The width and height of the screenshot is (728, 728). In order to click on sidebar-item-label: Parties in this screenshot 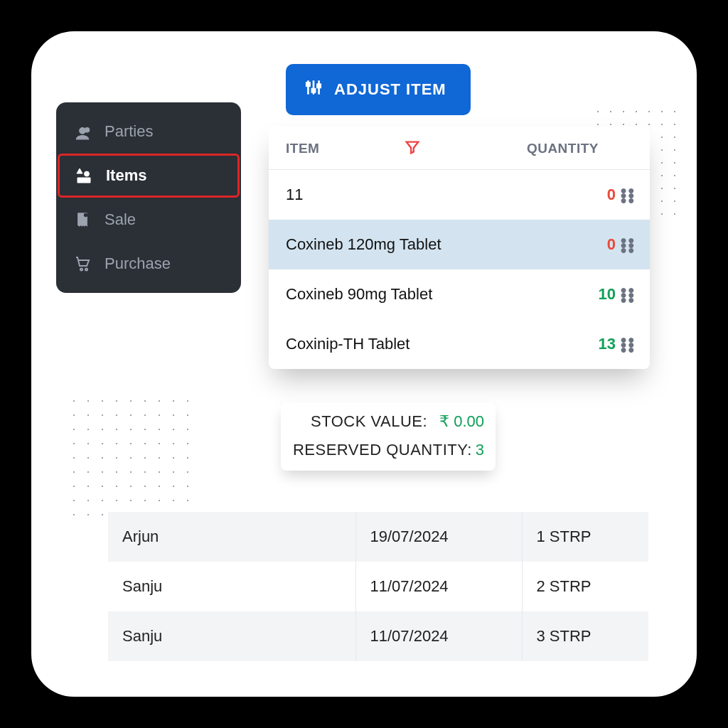, I will do `click(129, 132)`.